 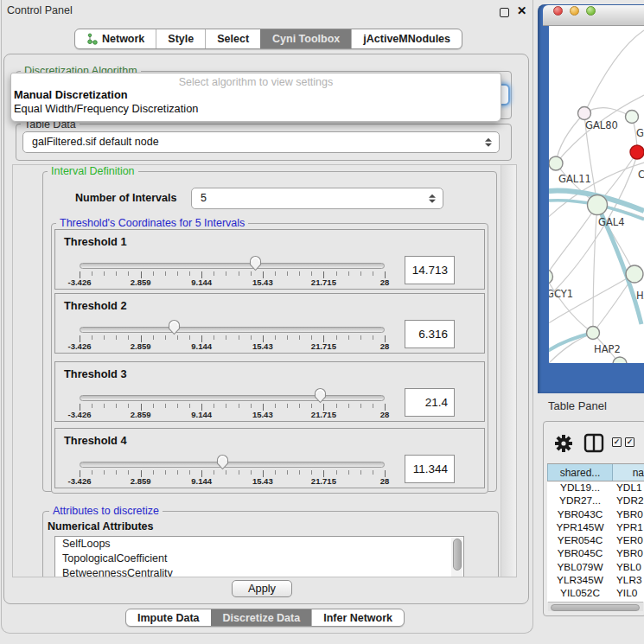 What do you see at coordinates (259, 557) in the screenshot?
I see `numerical-attributes-list: SelfLoopsTopologicalCoefficientBetweenne…` at bounding box center [259, 557].